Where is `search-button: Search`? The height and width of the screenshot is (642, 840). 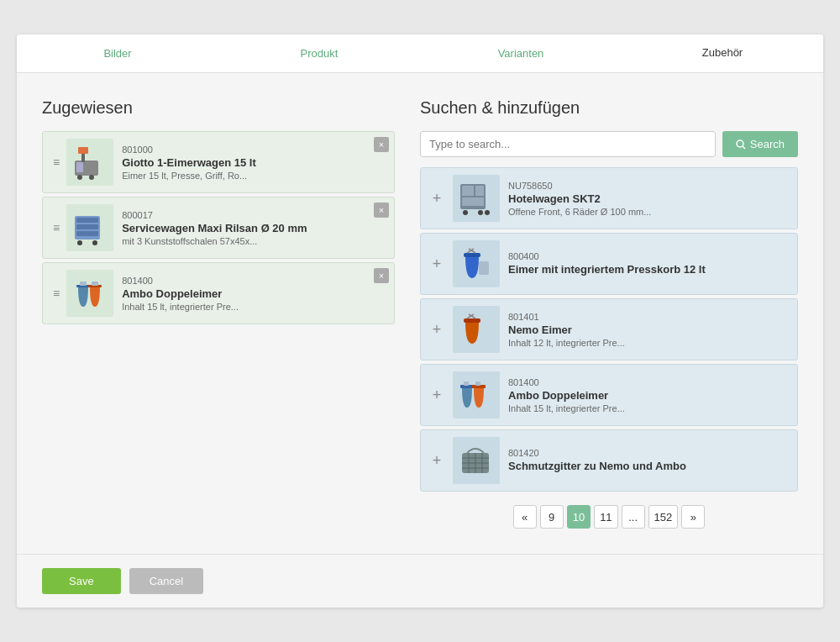 search-button: Search is located at coordinates (760, 145).